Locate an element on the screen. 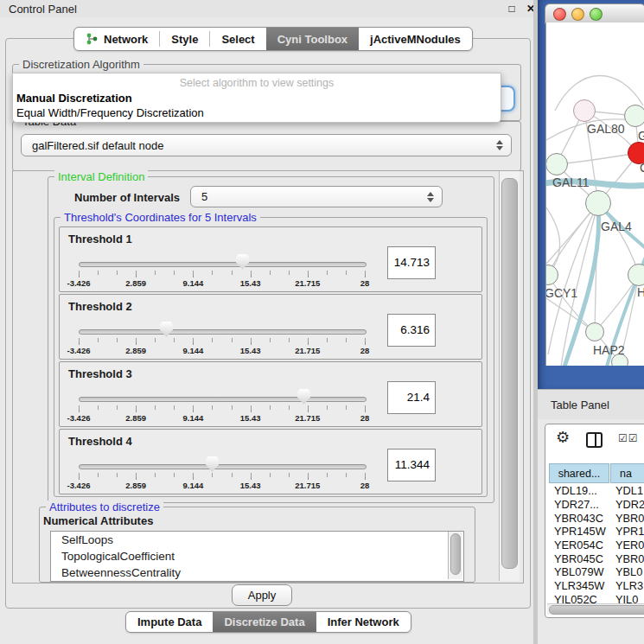  threshold-1-panel: Threshold 1 -3.4262.8599.14415.4321.7152… is located at coordinates (271, 259).